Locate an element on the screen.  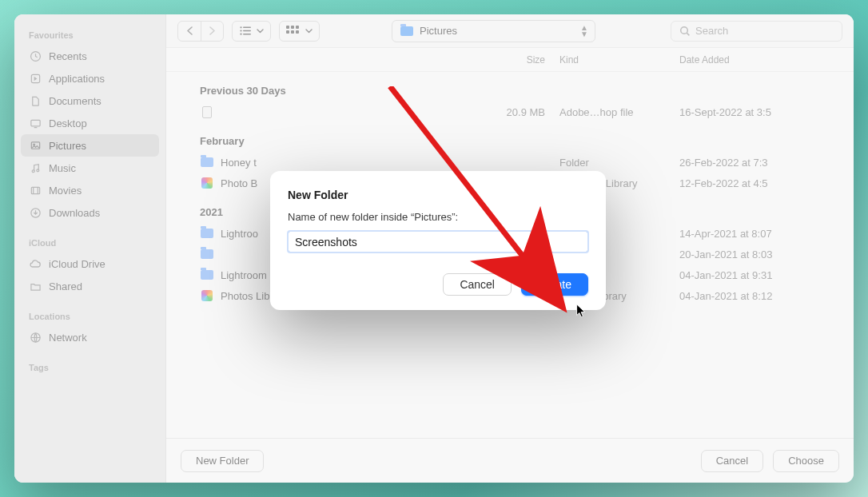
sidebar-item-network: Network is located at coordinates (90, 337).